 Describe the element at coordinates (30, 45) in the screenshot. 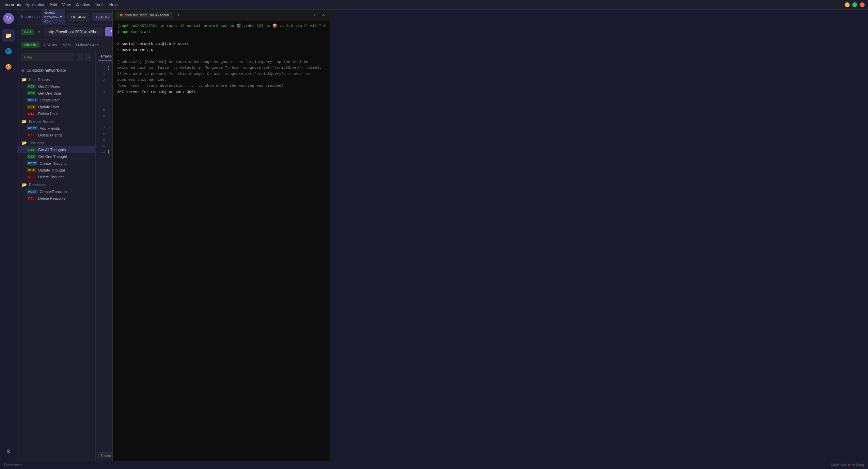

I see `status-code: 200 OK` at that location.